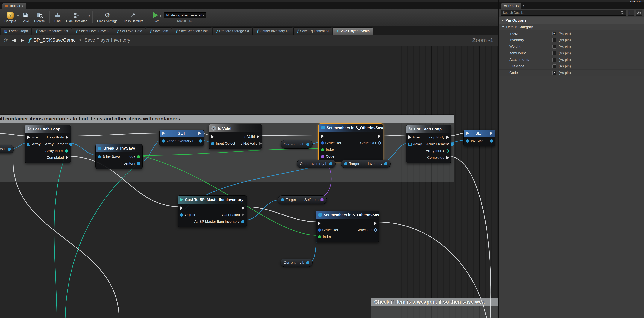 This screenshot has height=318, width=644. What do you see at coordinates (320, 230) in the screenshot?
I see `struct-ref-pin` at bounding box center [320, 230].